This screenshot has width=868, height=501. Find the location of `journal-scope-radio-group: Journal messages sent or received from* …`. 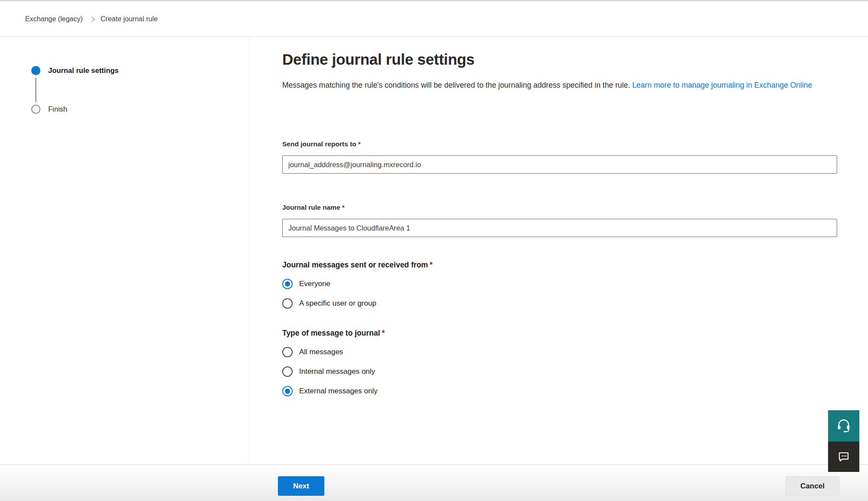

journal-scope-radio-group: Journal messages sent or received from* … is located at coordinates (575, 284).